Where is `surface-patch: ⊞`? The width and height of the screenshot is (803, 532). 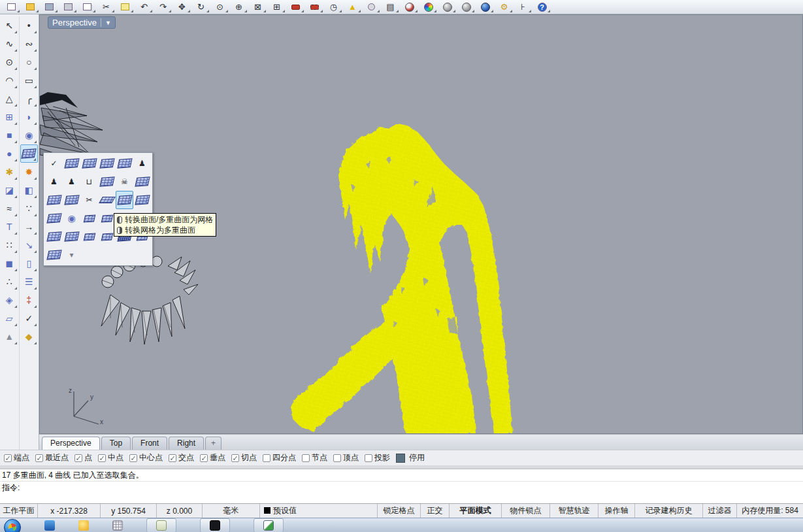
surface-patch: ⊞ is located at coordinates (9, 117).